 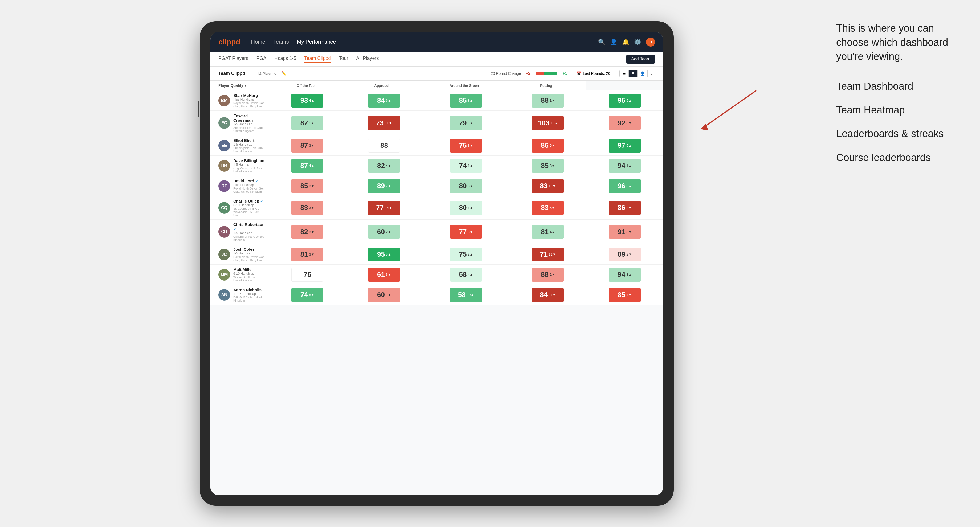 I want to click on approach-cell-8: 58 4▲, so click(x=466, y=275).